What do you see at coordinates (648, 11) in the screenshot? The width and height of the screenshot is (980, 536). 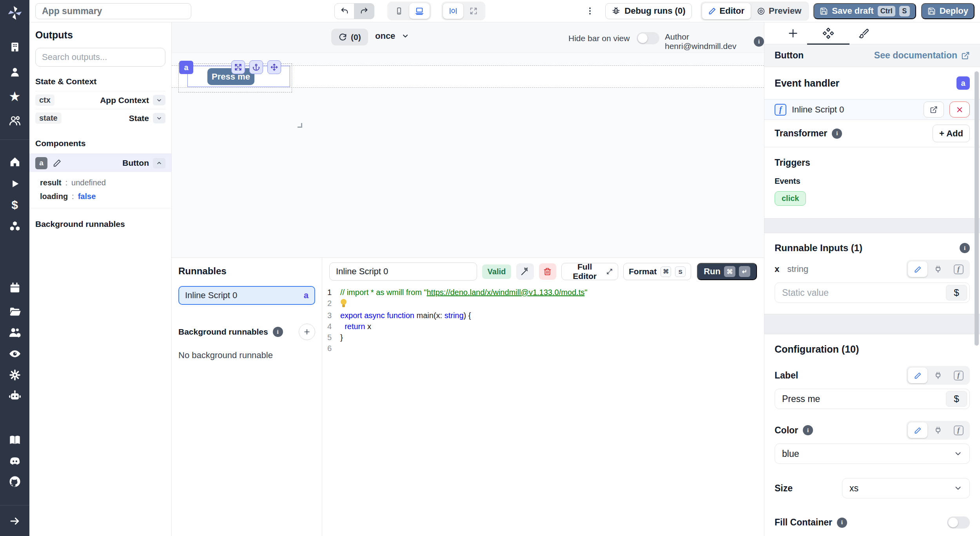 I see `debug-runs-button: Debug runs (0)` at bounding box center [648, 11].